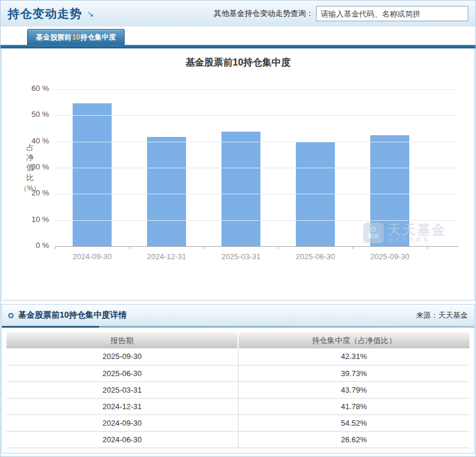 The width and height of the screenshot is (476, 457). Describe the element at coordinates (238, 373) in the screenshot. I see `table-row: 2025-06-3039.73%` at that location.